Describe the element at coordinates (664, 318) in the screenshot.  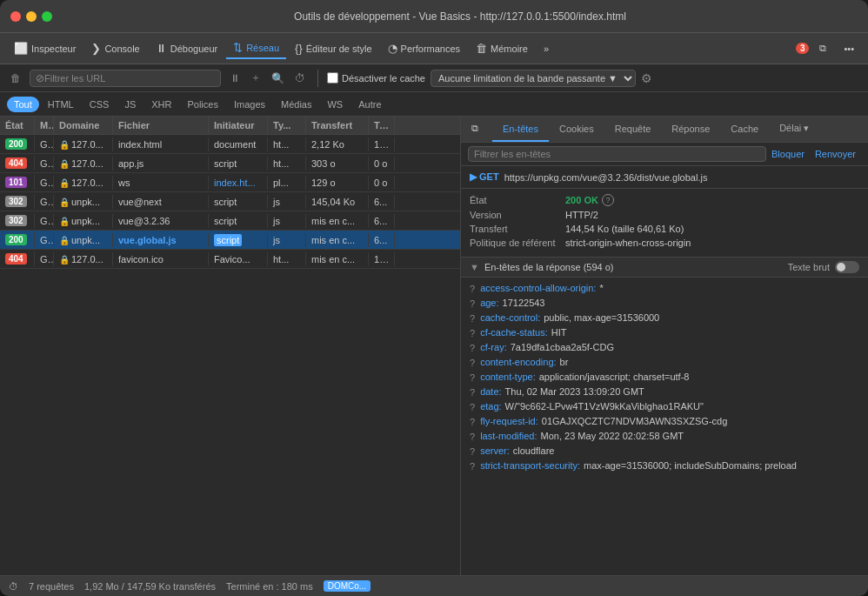
I see `header-item: ? cache-control: public, max-age=3153600…` at that location.